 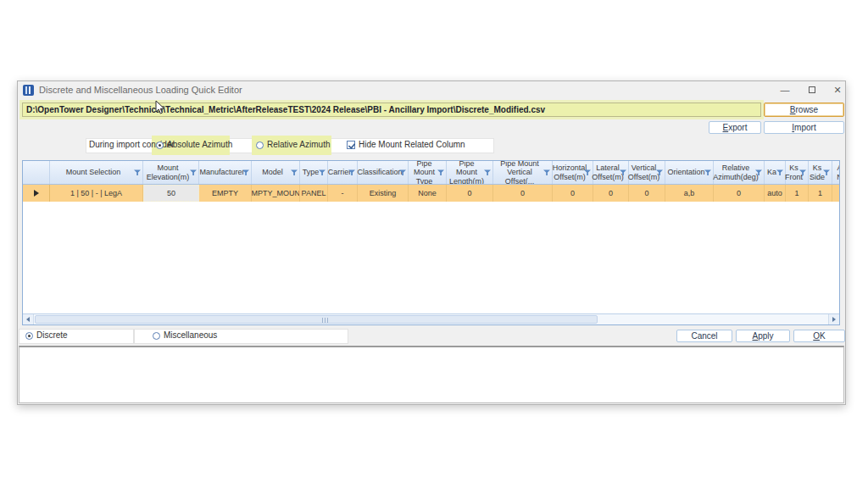 What do you see at coordinates (704, 336) in the screenshot?
I see `cancel-button: Cancel` at bounding box center [704, 336].